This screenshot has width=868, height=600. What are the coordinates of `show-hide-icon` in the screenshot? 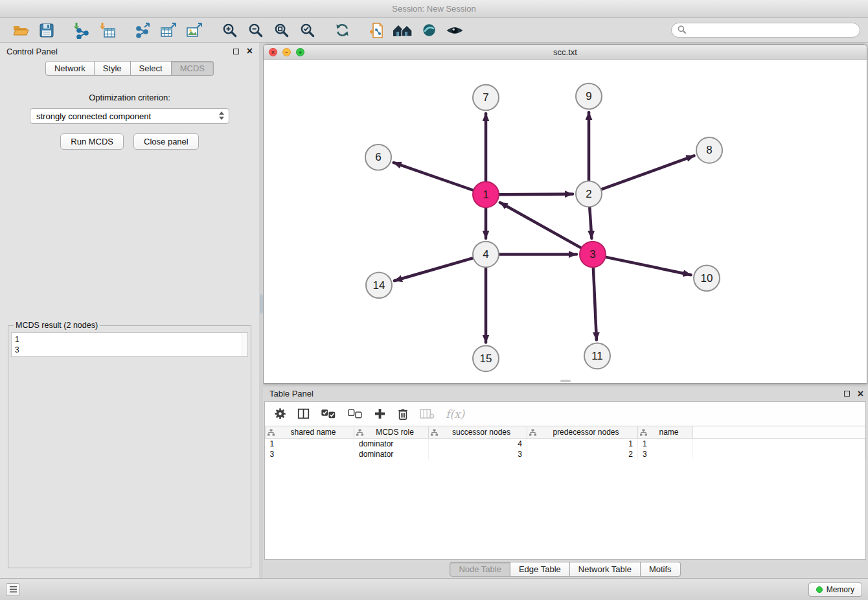 It's located at (455, 30).